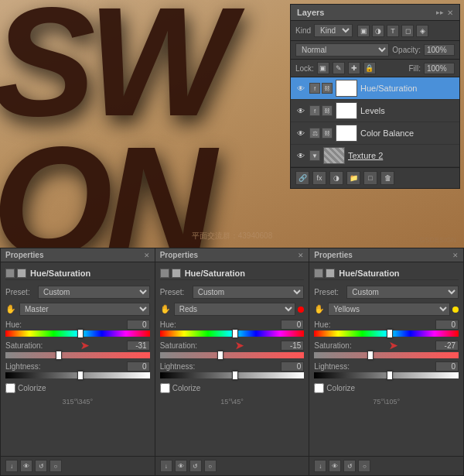 This screenshot has height=476, width=464. Describe the element at coordinates (350, 466) in the screenshot. I see `props-history-button-3: ↺` at that location.